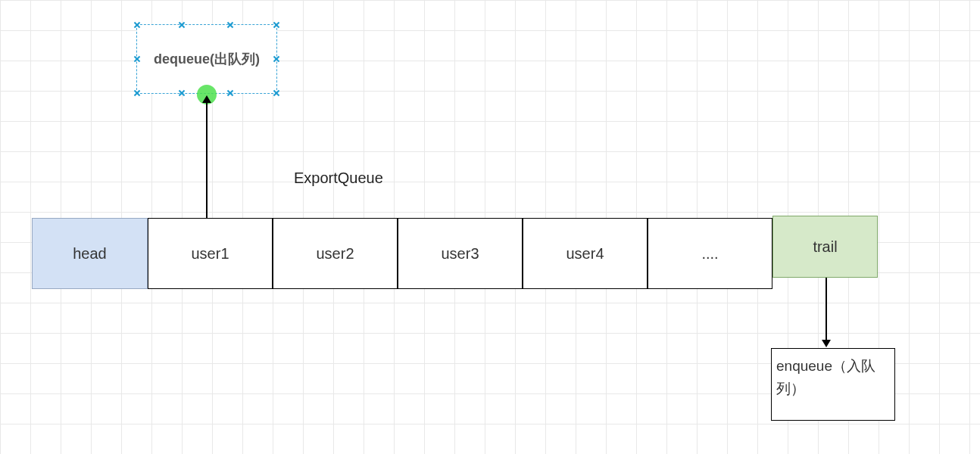  Describe the element at coordinates (460, 254) in the screenshot. I see `cell-label: user3` at that location.